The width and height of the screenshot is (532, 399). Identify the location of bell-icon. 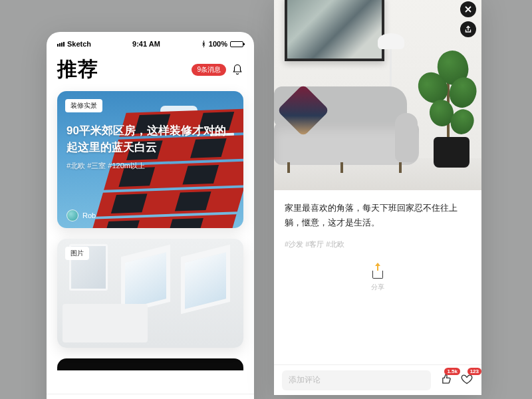
(237, 70).